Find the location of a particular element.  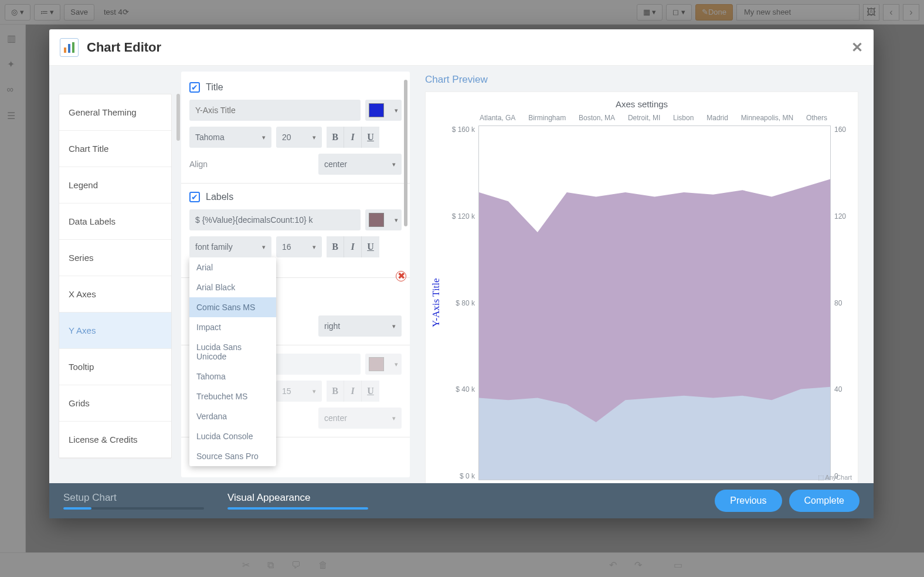

disabled-underline-button: U is located at coordinates (371, 391).